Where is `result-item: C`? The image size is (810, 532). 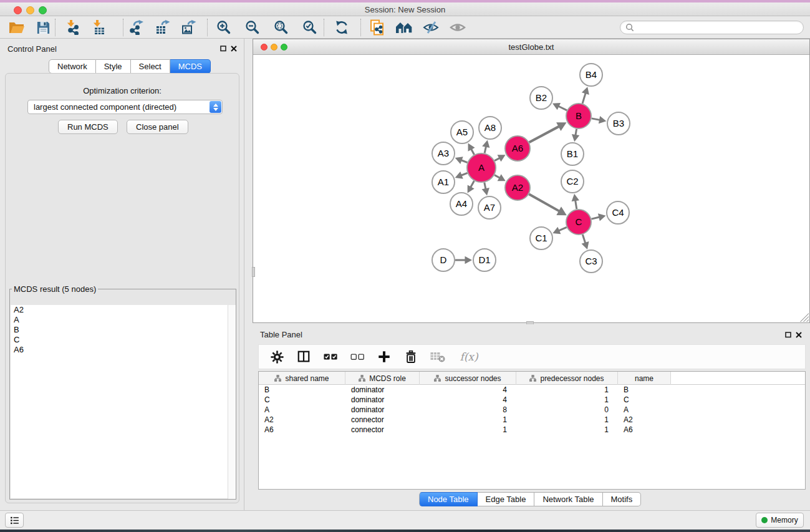
result-item: C is located at coordinates (123, 340).